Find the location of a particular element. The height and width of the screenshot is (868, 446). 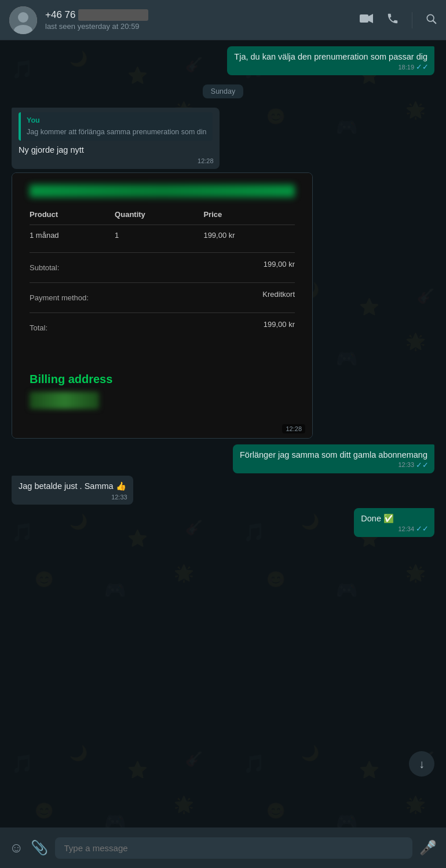

product-name: 1 månad is located at coordinates (72, 235).